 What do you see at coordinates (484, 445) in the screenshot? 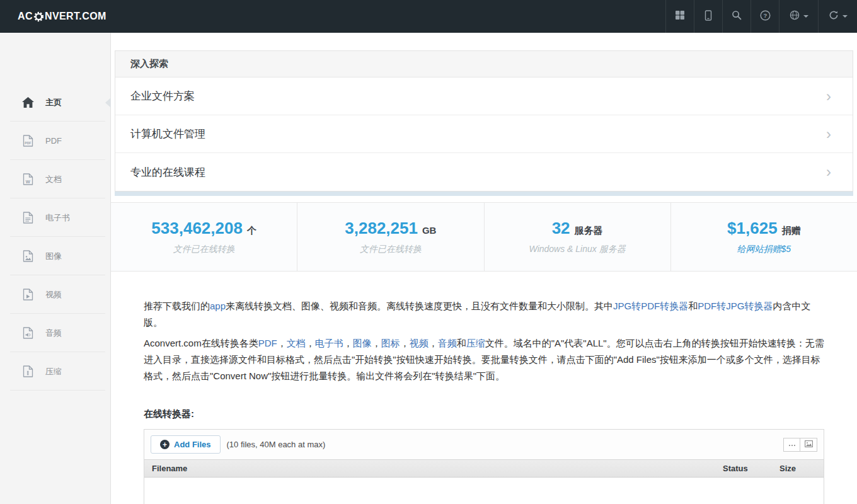
I see `upload-toolbar: + Add Files (10 files, 40M each at max)` at bounding box center [484, 445].